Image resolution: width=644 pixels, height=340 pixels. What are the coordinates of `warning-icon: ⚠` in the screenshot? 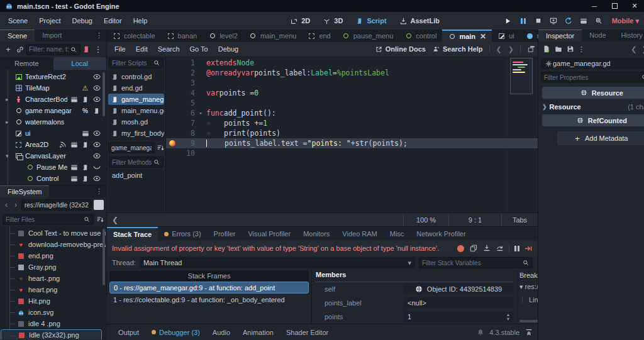 It's located at (86, 88).